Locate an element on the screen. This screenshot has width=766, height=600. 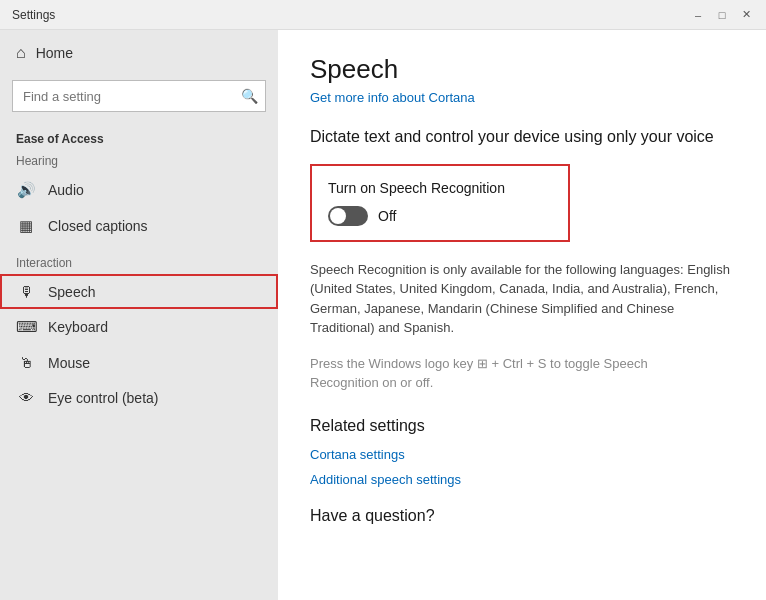
sidebar-item-keyboard: ⌨ Keyboard is located at coordinates (139, 327).